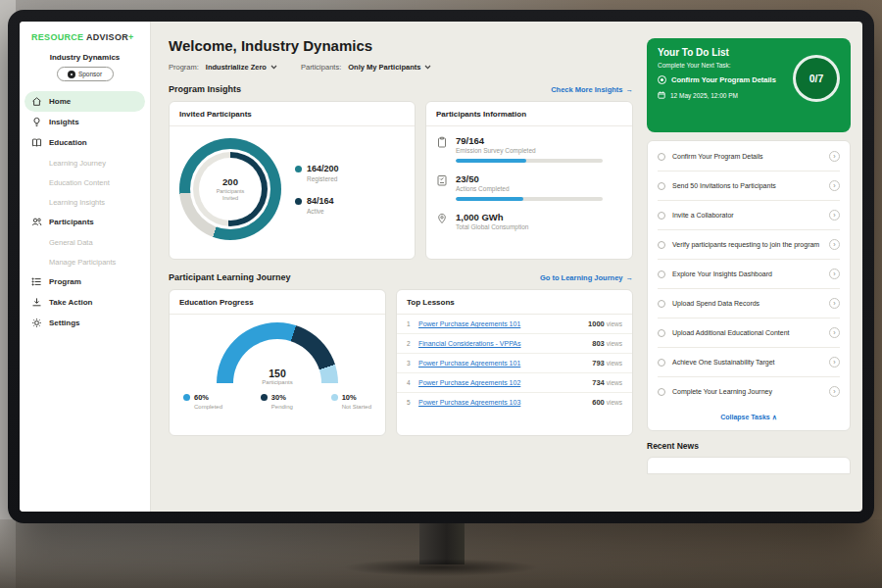 The image size is (882, 588). What do you see at coordinates (442, 142) in the screenshot?
I see `clipboard-icon` at bounding box center [442, 142].